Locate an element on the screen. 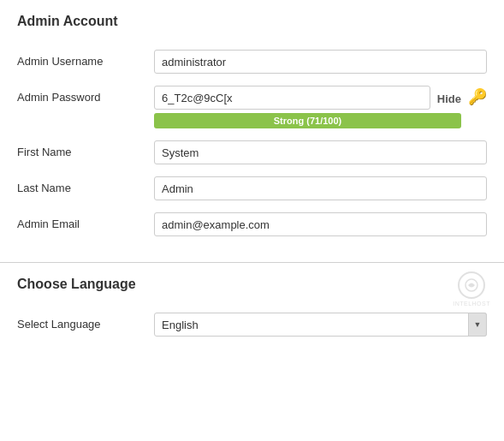 The width and height of the screenshot is (504, 441). email-control is located at coordinates (320, 224).